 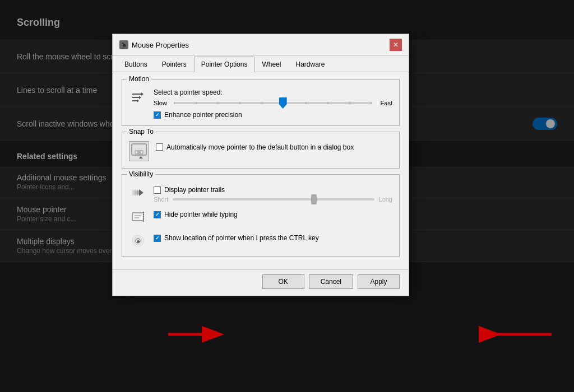 What do you see at coordinates (196, 214) in the screenshot?
I see `hide-typing-checkbox-row: ✓ Hide pointer while typing` at bounding box center [196, 214].